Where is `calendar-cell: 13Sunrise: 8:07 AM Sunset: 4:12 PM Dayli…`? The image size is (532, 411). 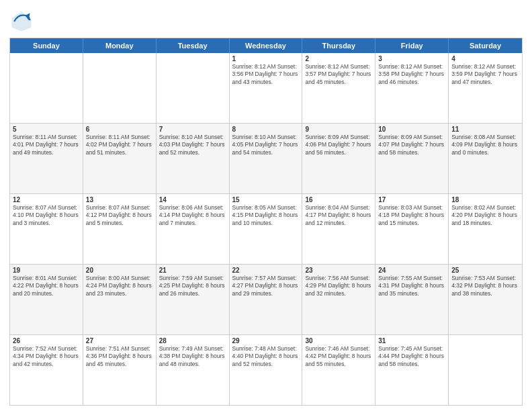
calendar-cell: 13Sunrise: 8:07 AM Sunset: 4:12 PM Dayli… is located at coordinates (120, 229).